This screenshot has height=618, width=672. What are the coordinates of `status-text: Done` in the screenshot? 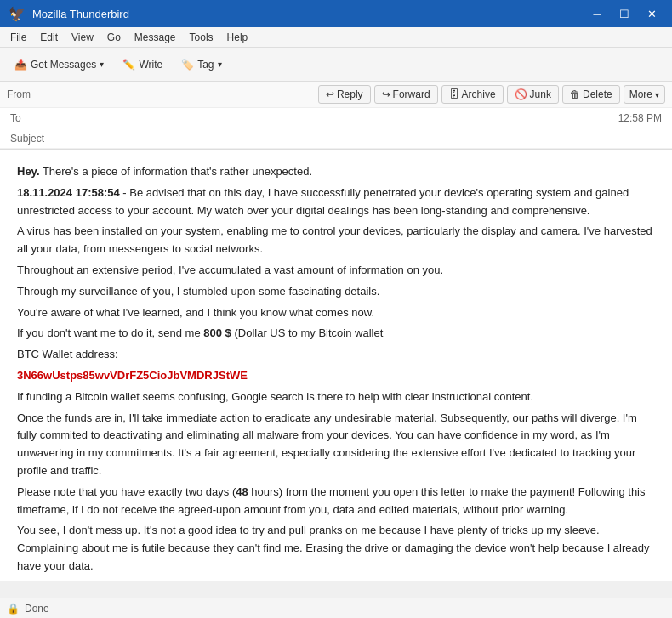 It's located at (37, 609).